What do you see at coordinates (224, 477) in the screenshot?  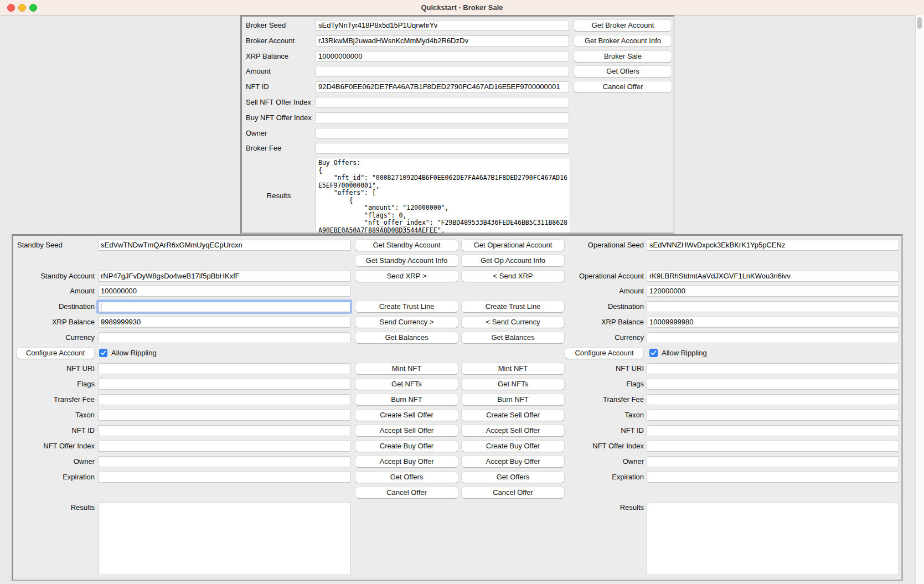 I see `standby-expiration-field` at bounding box center [224, 477].